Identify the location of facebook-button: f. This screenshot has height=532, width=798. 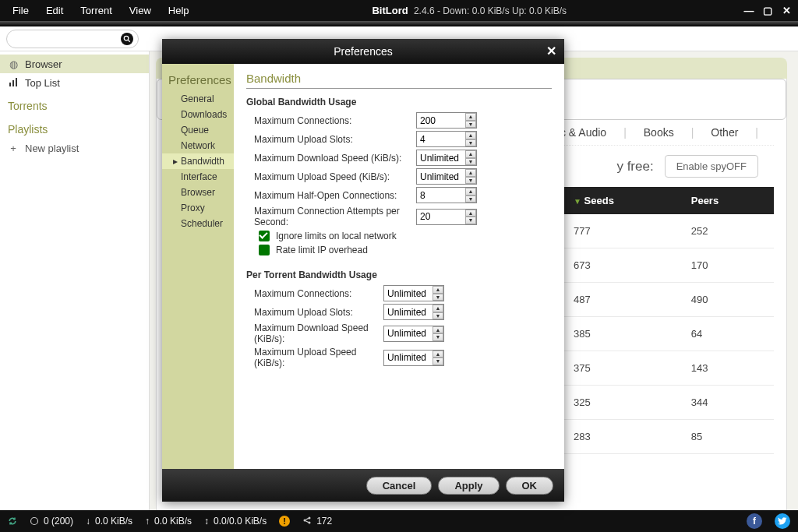
(754, 521).